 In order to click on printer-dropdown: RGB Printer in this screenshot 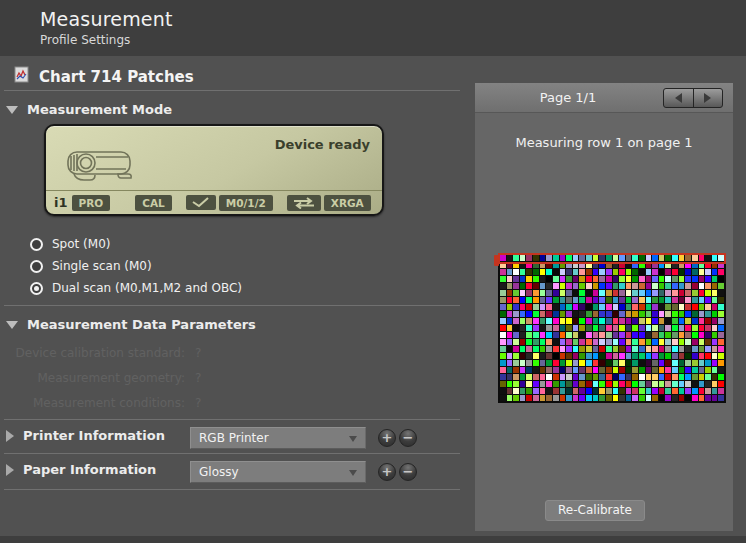, I will do `click(278, 438)`.